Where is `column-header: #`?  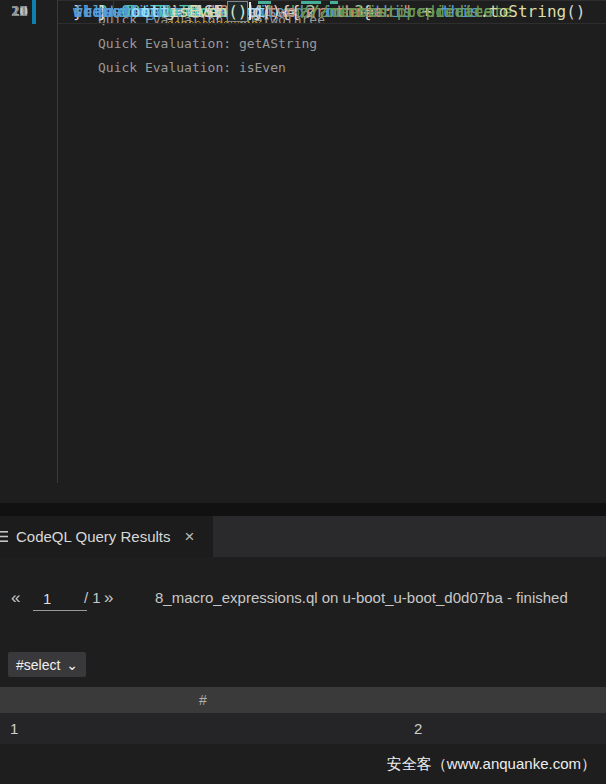 column-header: # is located at coordinates (203, 700).